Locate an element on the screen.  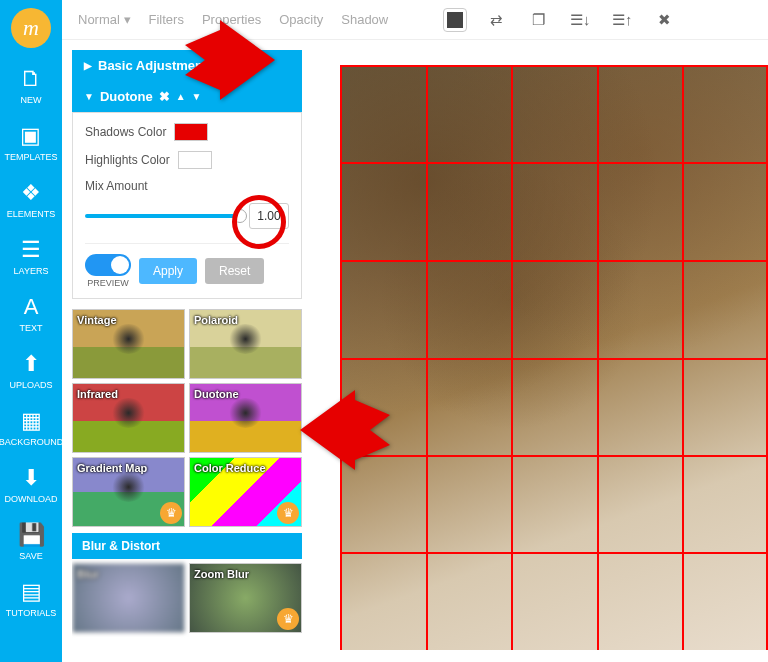
delete-icon: ✖ is located at coordinates (664, 20).